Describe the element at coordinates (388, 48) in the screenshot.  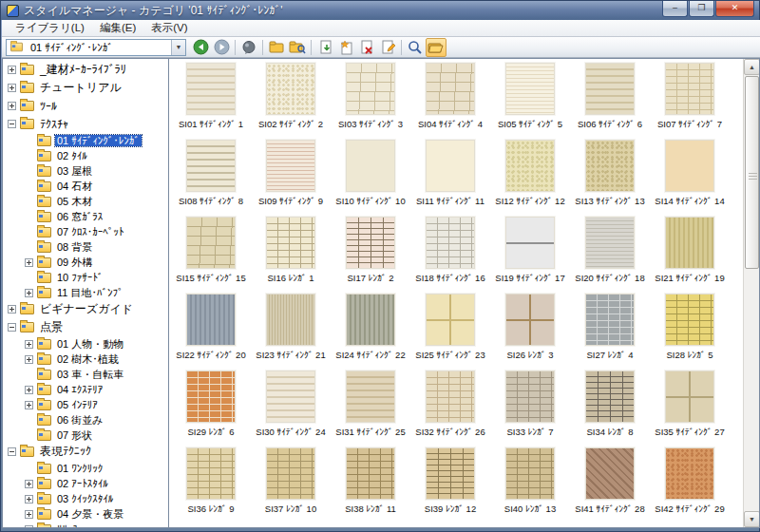
I see `edit-style-button` at that location.